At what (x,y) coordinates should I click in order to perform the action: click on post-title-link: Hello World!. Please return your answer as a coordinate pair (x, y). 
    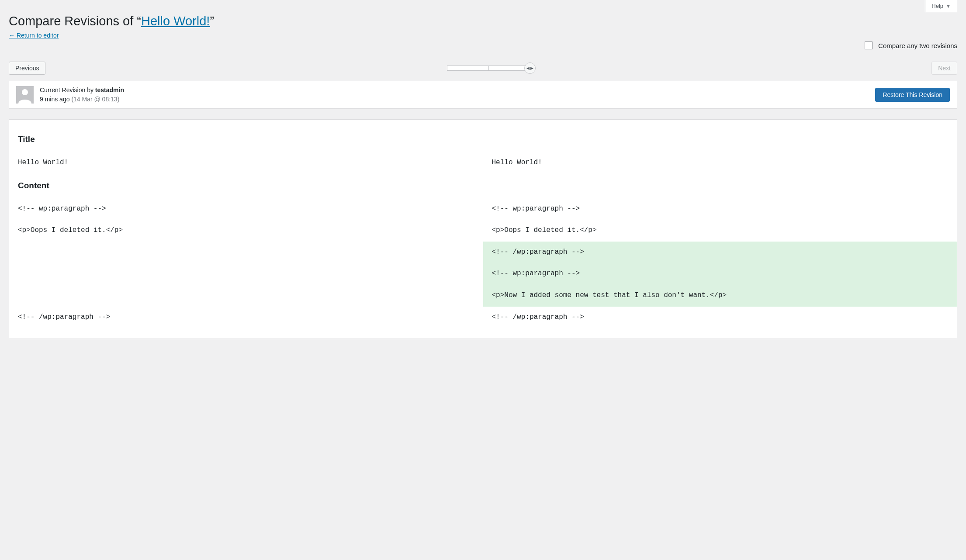
    Looking at the image, I should click on (176, 21).